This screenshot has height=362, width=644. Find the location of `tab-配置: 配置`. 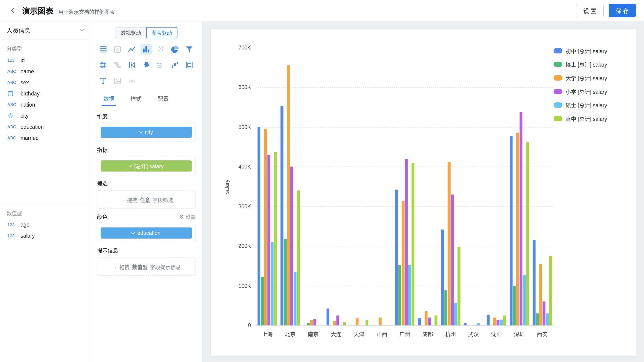

tab-配置: 配置 is located at coordinates (163, 98).